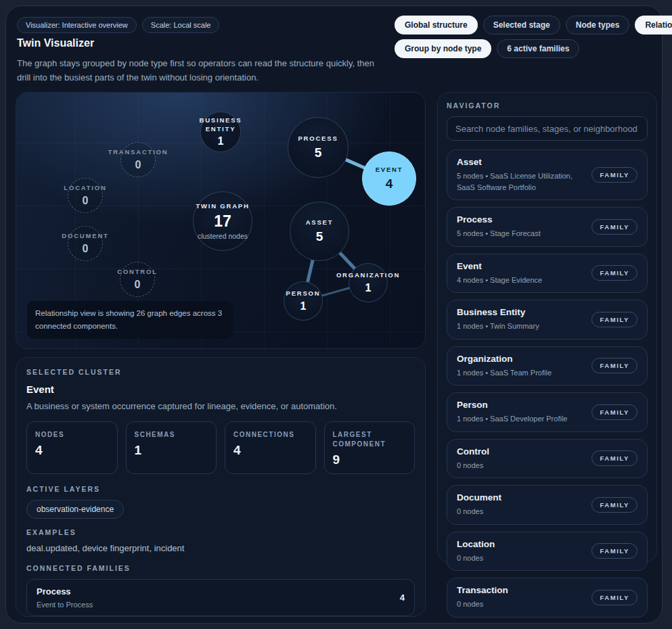  I want to click on graph-node-location: LOCATION0, so click(85, 195).